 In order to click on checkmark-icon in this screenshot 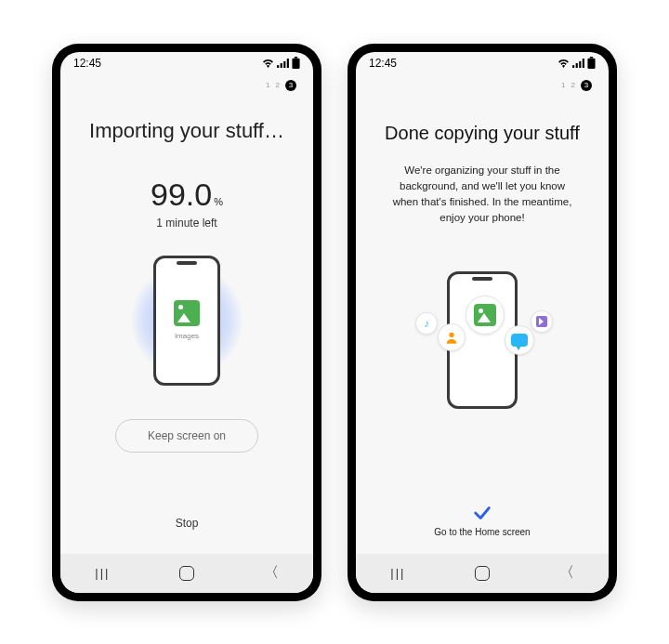, I will do `click(482, 513)`.